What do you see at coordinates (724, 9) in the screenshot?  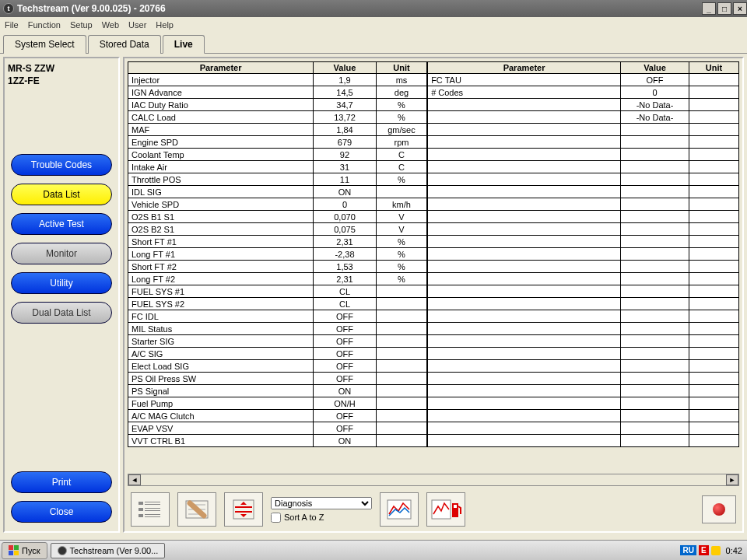 I see `maximize-button: □` at bounding box center [724, 9].